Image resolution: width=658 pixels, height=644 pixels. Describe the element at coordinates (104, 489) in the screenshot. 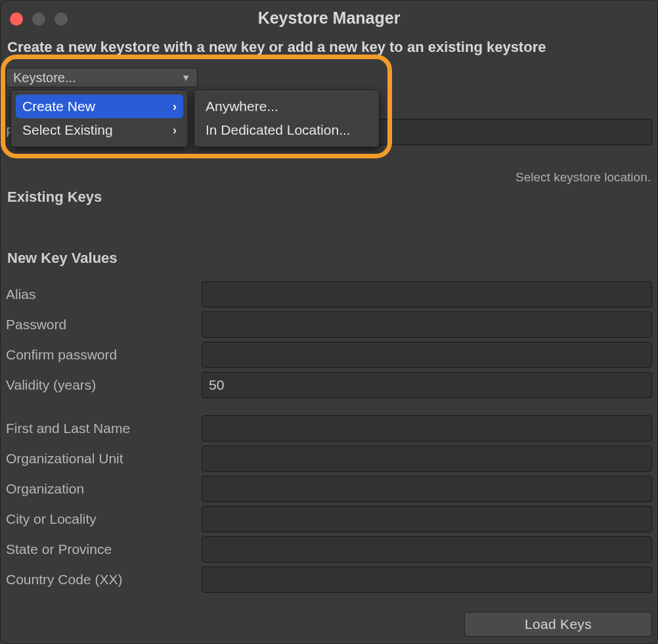

I see `label-org: Organization` at that location.